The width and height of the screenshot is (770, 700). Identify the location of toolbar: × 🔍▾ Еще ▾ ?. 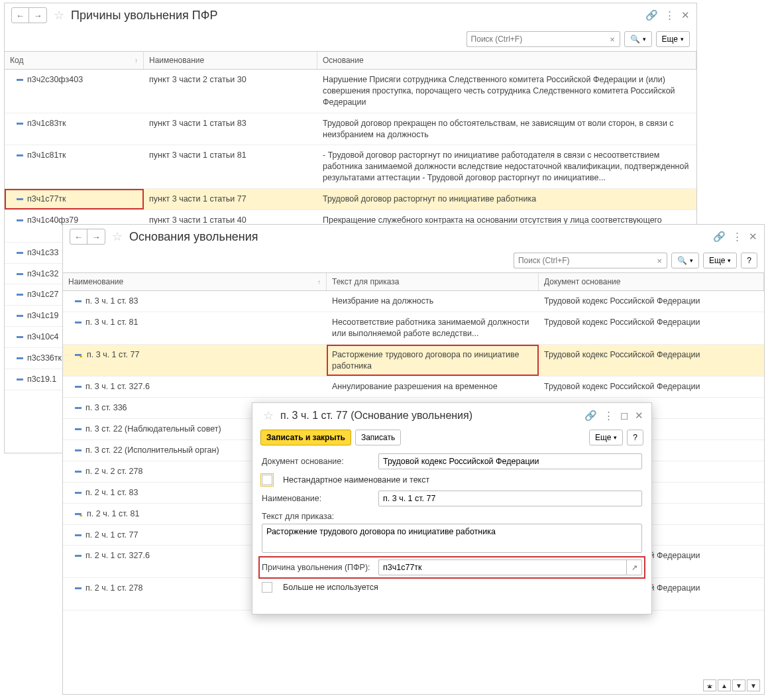
(413, 261).